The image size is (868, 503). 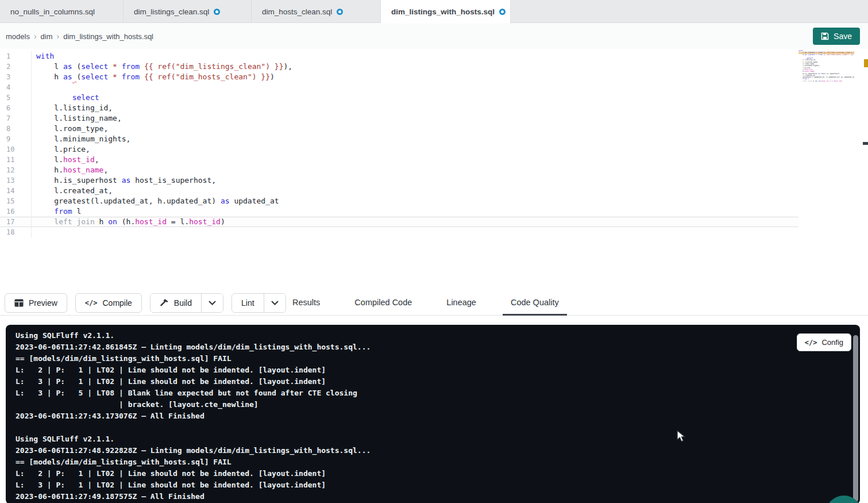 I want to click on code-line: 15 greatest(l.updated_at, h.updated_at) …, so click(x=399, y=201).